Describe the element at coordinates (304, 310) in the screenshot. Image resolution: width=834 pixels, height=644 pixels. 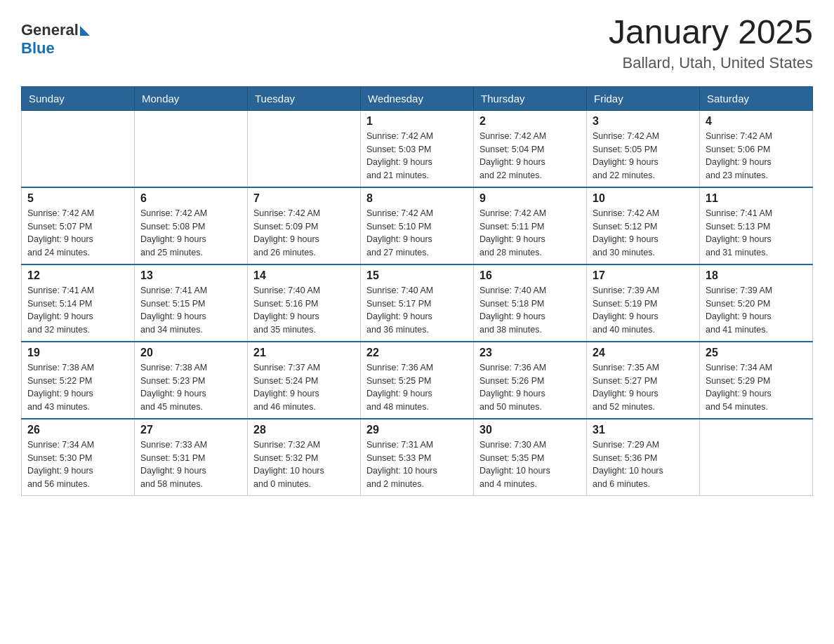
I see `day-info: Sunrise: 7:40 AMSunset: 5:16 PMDaylight:…` at that location.